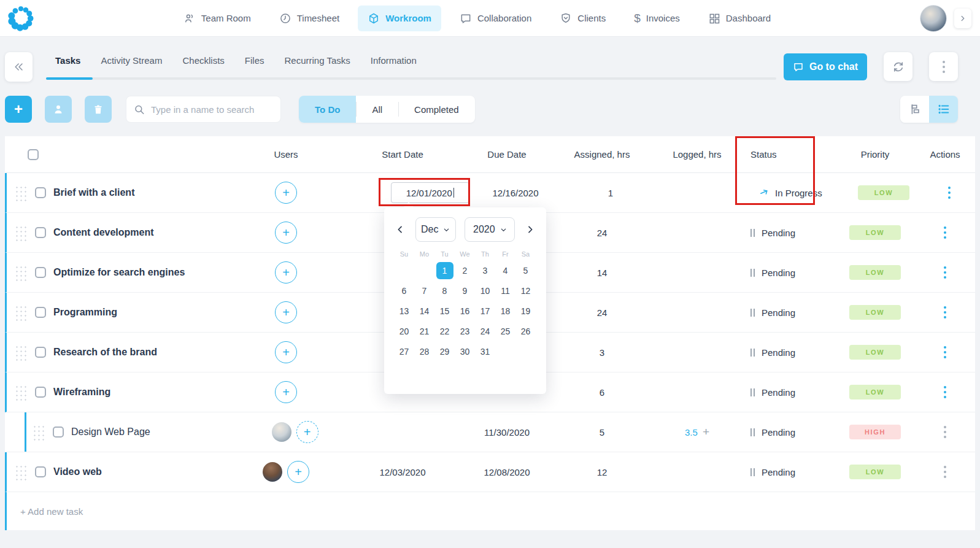 This screenshot has width=980, height=548. I want to click on search-input, so click(212, 109).